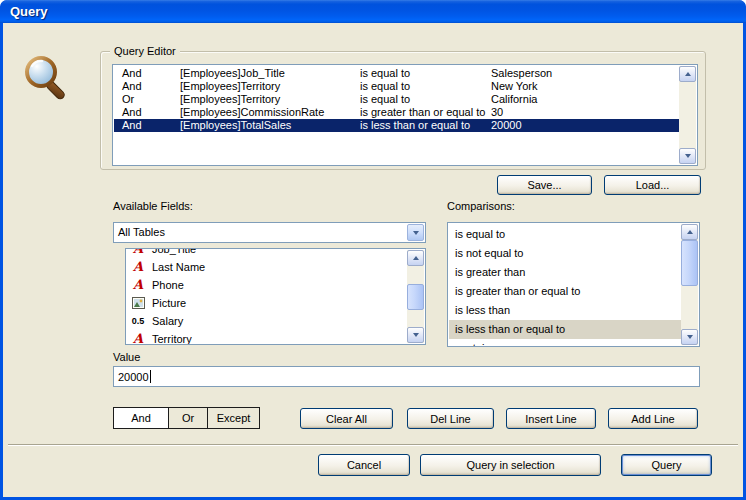  I want to click on number-field-icon: 0.5, so click(138, 321).